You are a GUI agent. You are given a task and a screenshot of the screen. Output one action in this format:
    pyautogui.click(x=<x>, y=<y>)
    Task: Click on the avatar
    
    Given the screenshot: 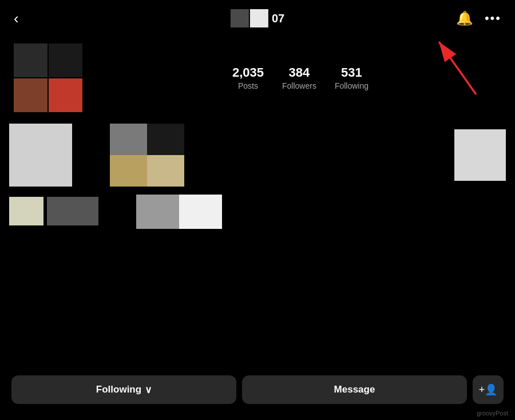 What is the action you would take?
    pyautogui.click(x=48, y=78)
    